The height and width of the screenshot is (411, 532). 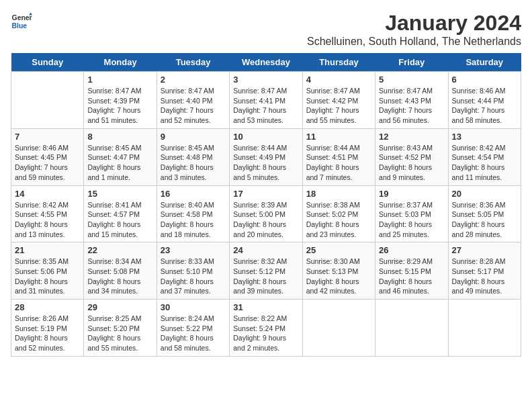 What do you see at coordinates (485, 163) in the screenshot?
I see `day-info: Sunrise: 8:42 AMSunset: 4:54 PMDaylight:…` at bounding box center [485, 163].